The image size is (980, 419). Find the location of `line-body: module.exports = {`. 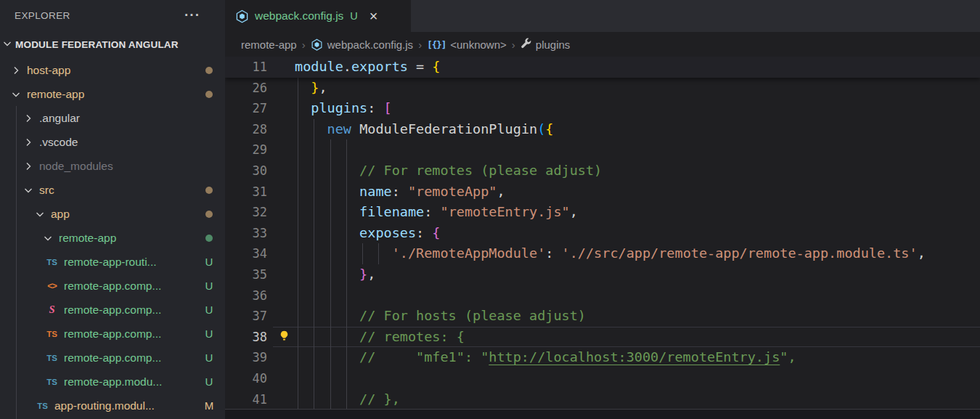

line-body: module.exports = { is located at coordinates (626, 67).